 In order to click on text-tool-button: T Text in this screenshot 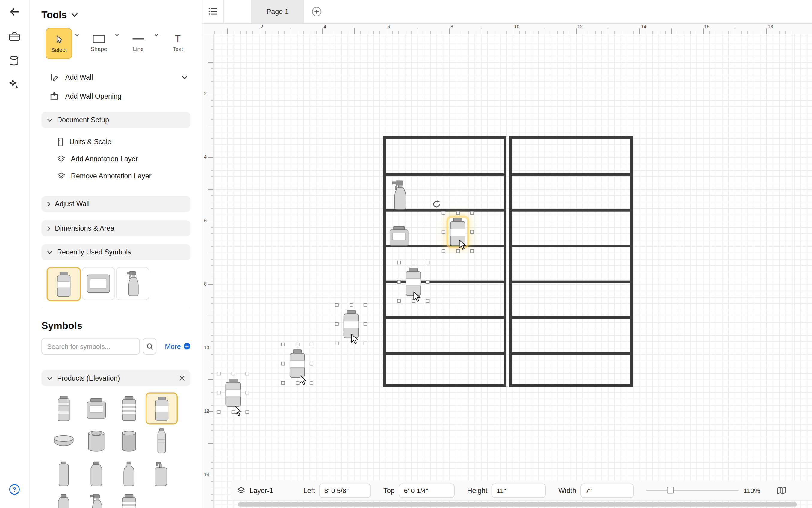, I will do `click(178, 43)`.